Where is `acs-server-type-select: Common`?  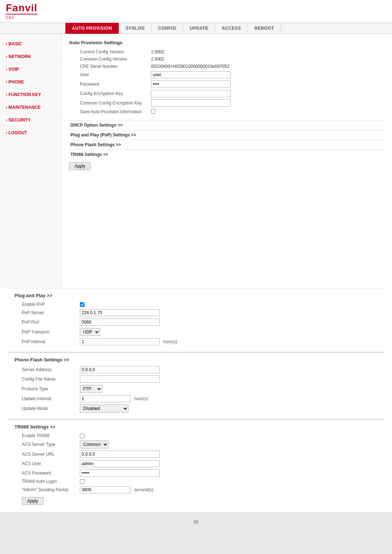
acs-server-type-select: Common is located at coordinates (94, 444).